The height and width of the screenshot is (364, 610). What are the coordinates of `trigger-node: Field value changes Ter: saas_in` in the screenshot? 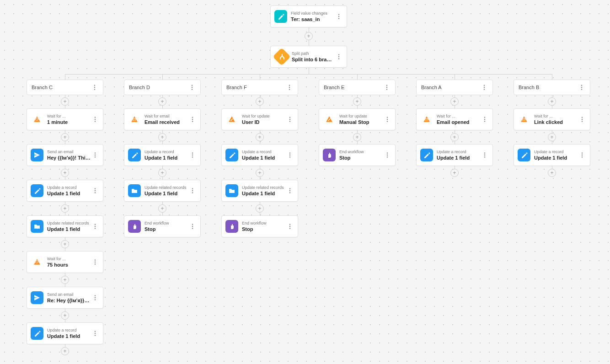 It's located at (309, 16).